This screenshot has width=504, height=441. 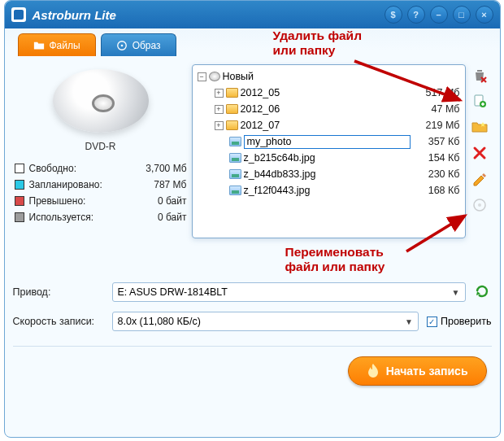 I want to click on tree-row: +2012_0647 Мб, so click(x=328, y=109).